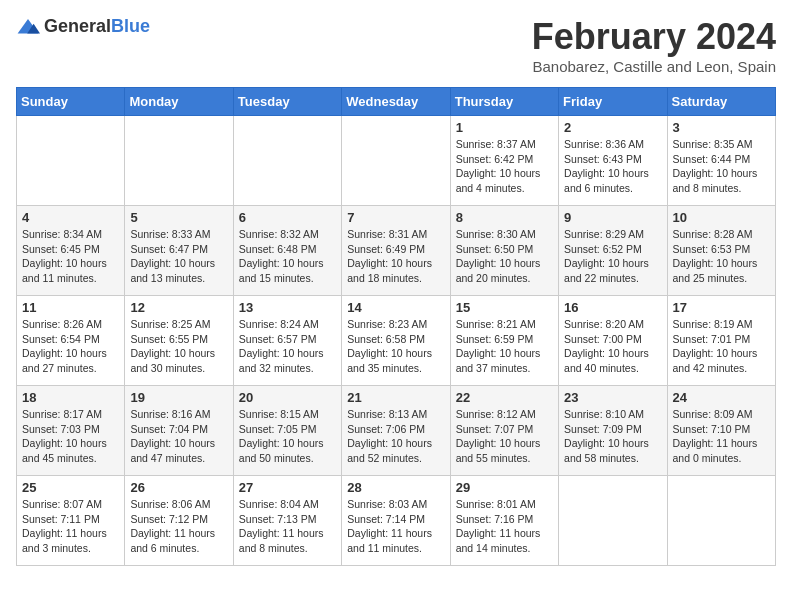 The width and height of the screenshot is (792, 612). Describe the element at coordinates (130, 26) in the screenshot. I see `logo-text-blue: Blue` at that location.